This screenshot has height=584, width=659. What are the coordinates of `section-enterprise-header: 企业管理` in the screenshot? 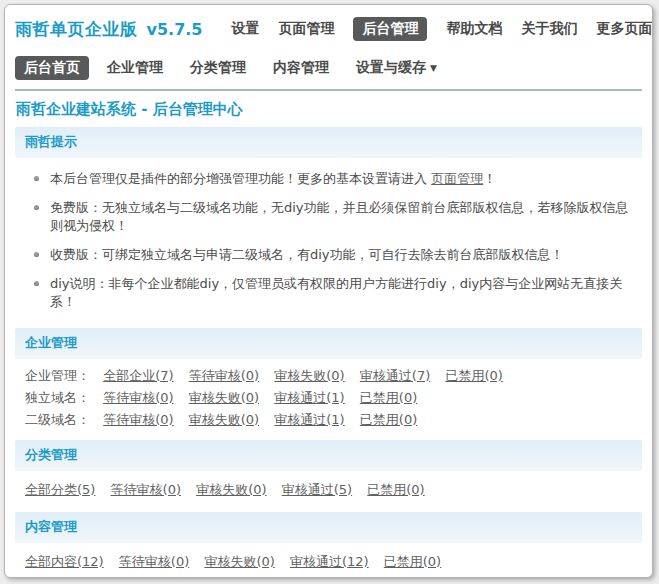 It's located at (328, 344).